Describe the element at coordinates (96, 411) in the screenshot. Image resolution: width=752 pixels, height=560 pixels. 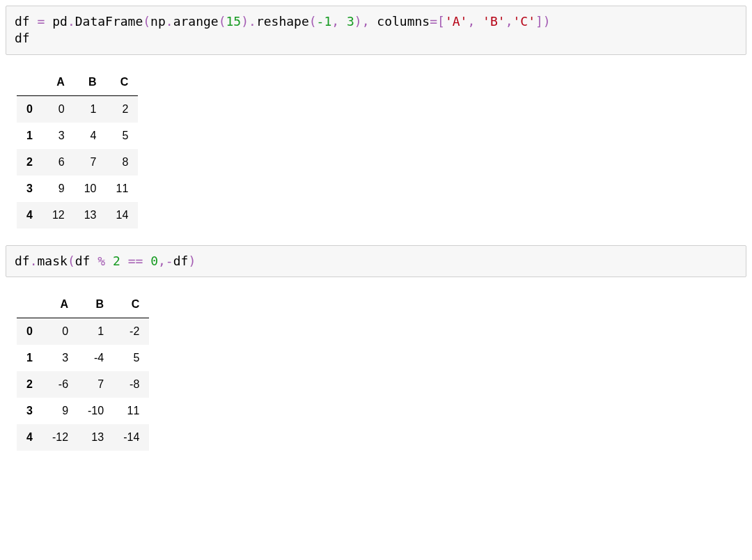
I see `table-cell: -10` at that location.